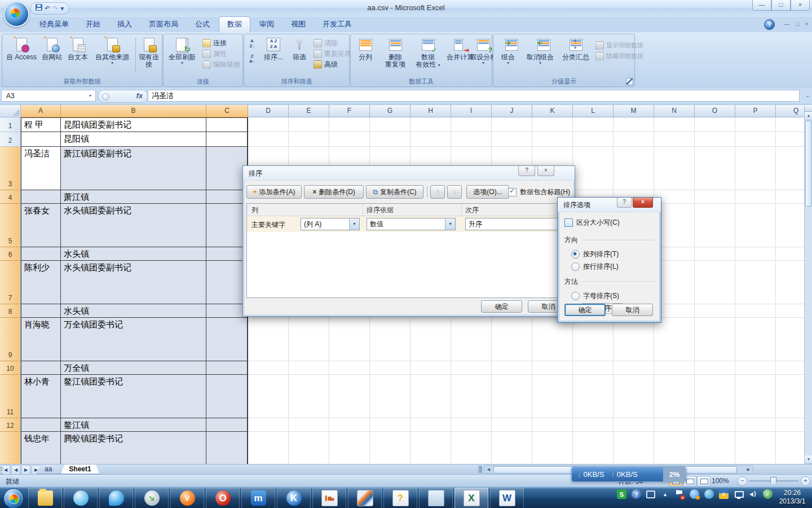 This screenshot has height=508, width=812. Describe the element at coordinates (471, 139) in the screenshot. I see `cell-I2` at that location.